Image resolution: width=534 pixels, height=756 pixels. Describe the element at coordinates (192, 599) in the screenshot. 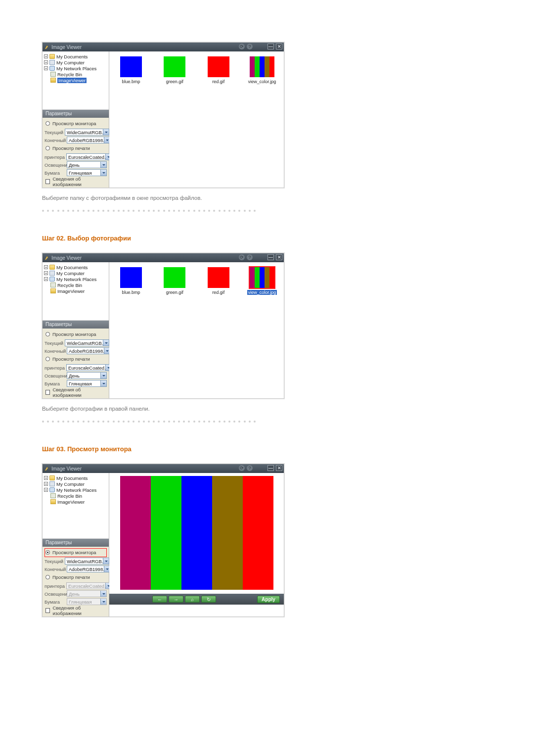

I see `zoom-button: ⌕` at that location.